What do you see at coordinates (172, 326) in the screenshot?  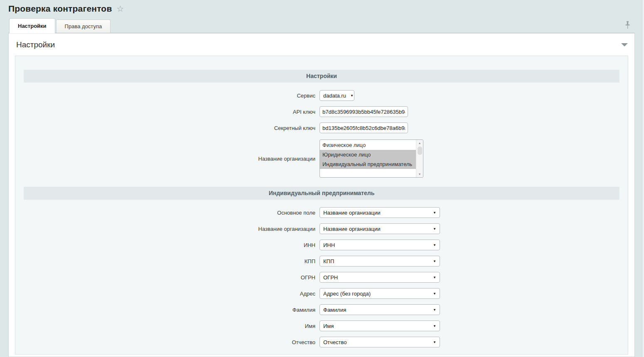 I see `firstname-label: Имя` at bounding box center [172, 326].